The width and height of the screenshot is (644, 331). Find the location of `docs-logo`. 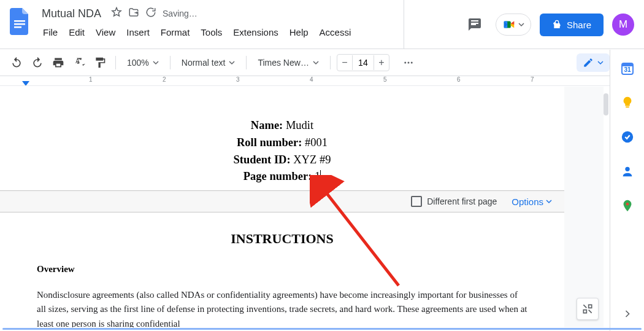

docs-logo is located at coordinates (20, 21).